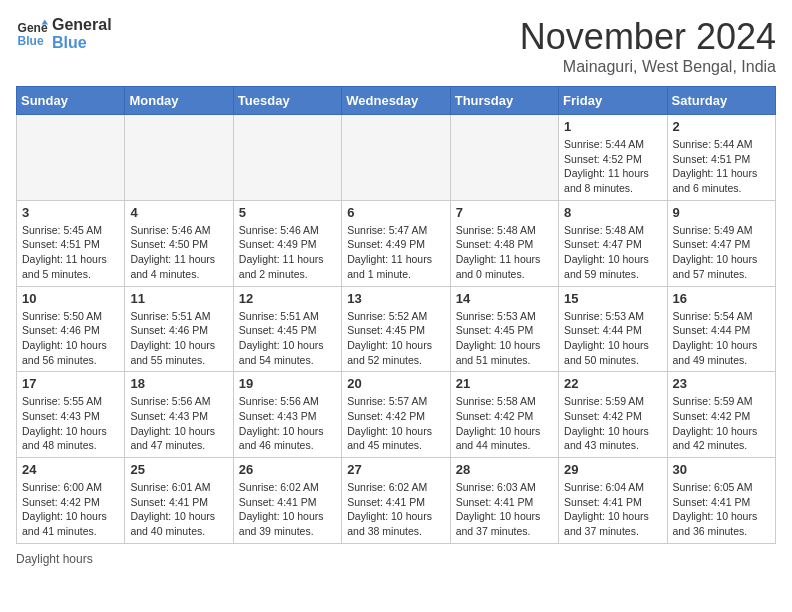  What do you see at coordinates (64, 34) in the screenshot?
I see `logo: General Blue General Blue` at bounding box center [64, 34].